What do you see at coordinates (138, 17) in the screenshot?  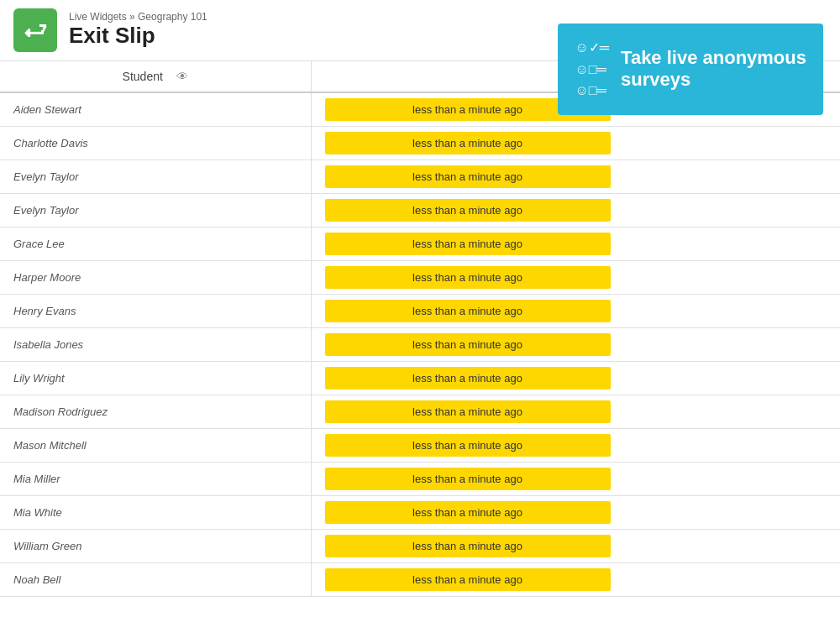 I see `breadcrumb: Live Widgets » Geography 101` at bounding box center [138, 17].